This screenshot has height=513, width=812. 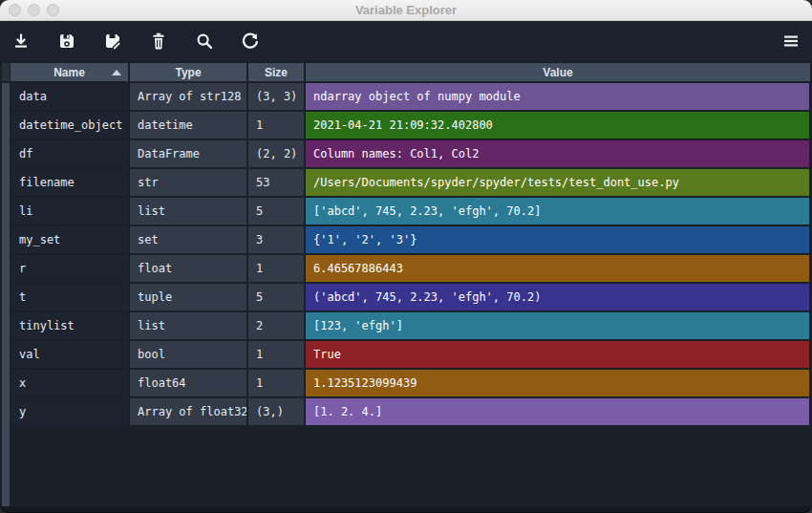 What do you see at coordinates (159, 41) in the screenshot?
I see `remove-variable-button` at bounding box center [159, 41].